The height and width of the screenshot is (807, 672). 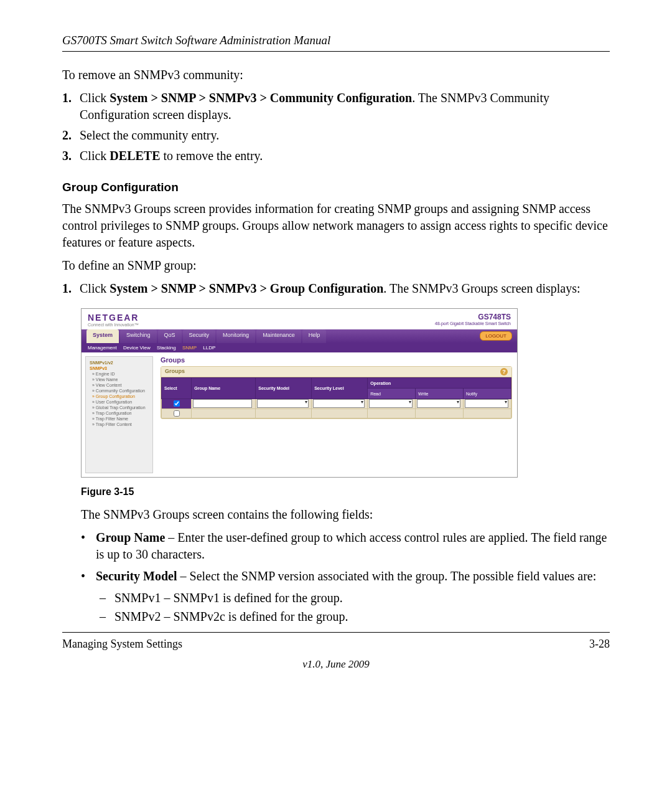 I want to click on step-post: . The SNMPv3 Groups screen displays:, so click(x=482, y=288).